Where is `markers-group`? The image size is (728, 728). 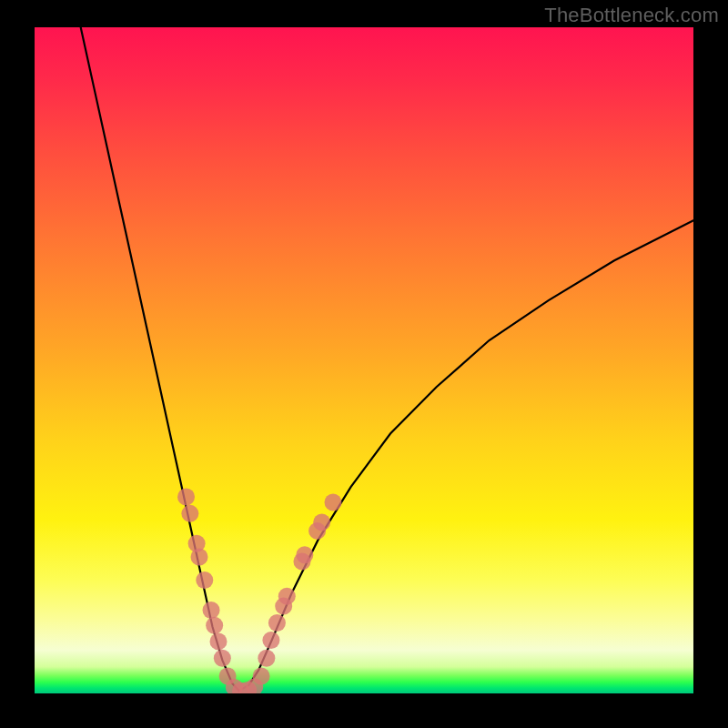 markers-group is located at coordinates (259, 592).